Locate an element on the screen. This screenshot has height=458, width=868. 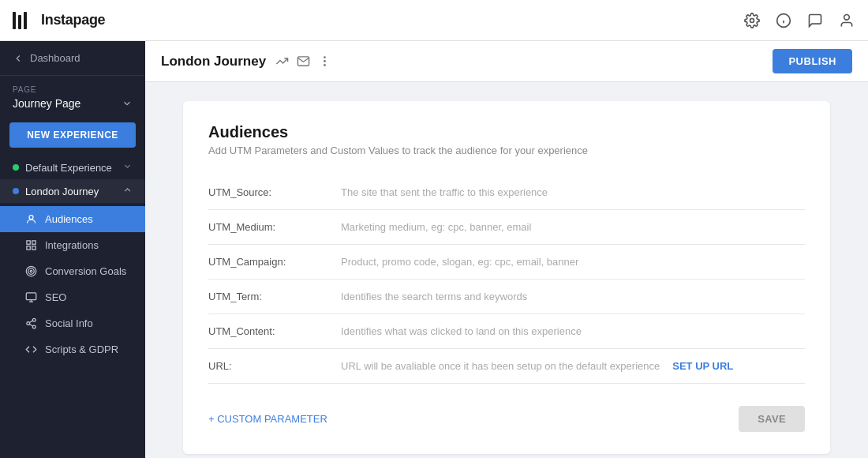
london-journey-name: London Journey is located at coordinates (62, 191).